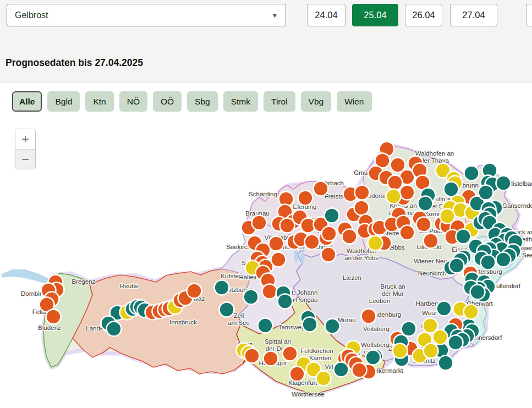  I want to click on region-button-stmk: Stmk, so click(241, 101).